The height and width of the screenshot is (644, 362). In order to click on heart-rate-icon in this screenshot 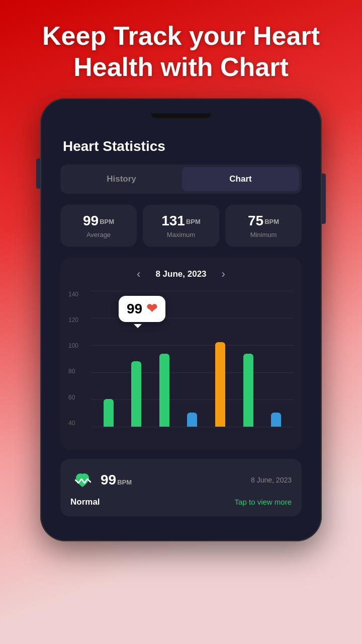, I will do `click(82, 480)`.